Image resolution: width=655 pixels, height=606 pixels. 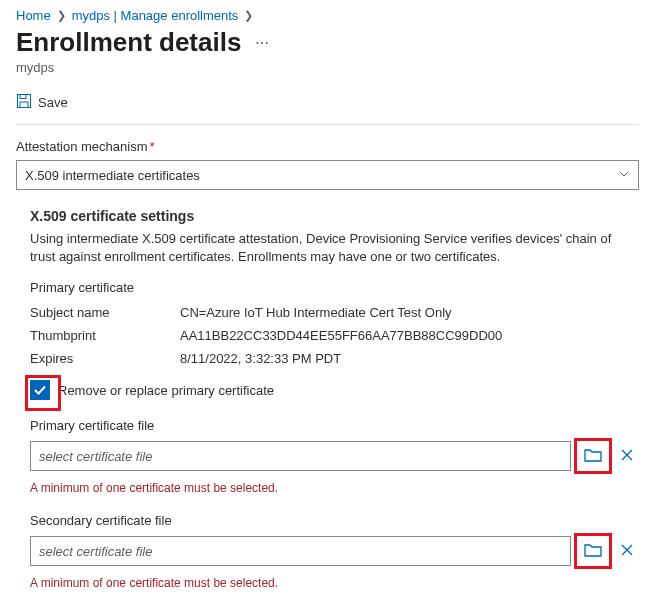 What do you see at coordinates (328, 16) in the screenshot?
I see `breadcrumb: Home ❯ mydps | Manage enrollments ❯` at bounding box center [328, 16].